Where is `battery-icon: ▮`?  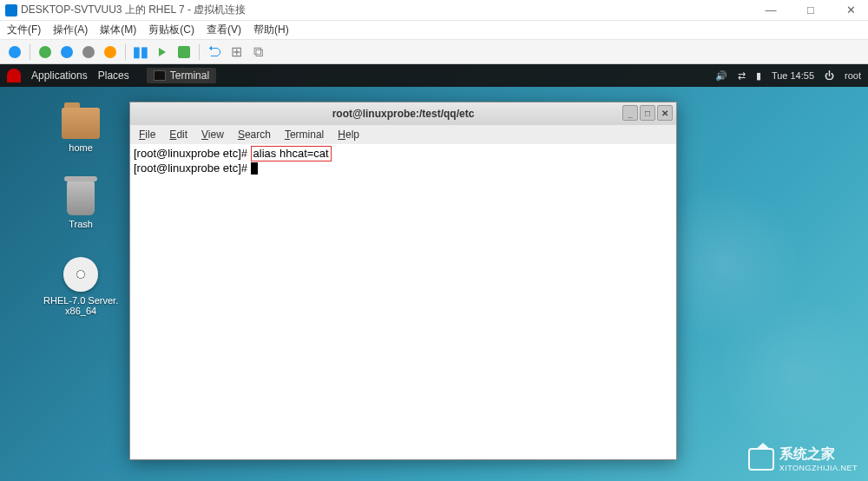
battery-icon: ▮ is located at coordinates (759, 76).